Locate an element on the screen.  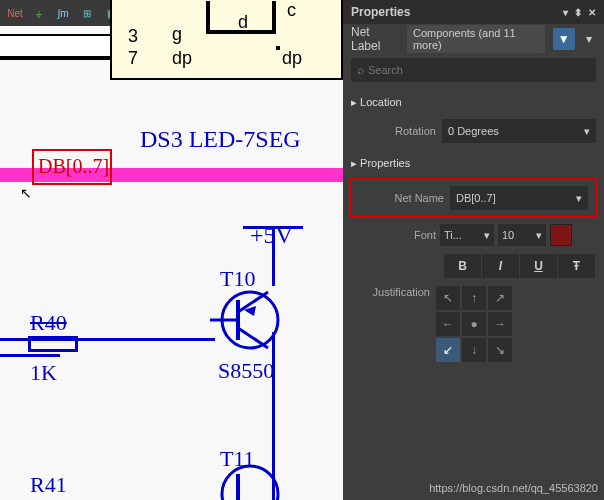
pin-dp1: dp is located at coordinates (182, 58).